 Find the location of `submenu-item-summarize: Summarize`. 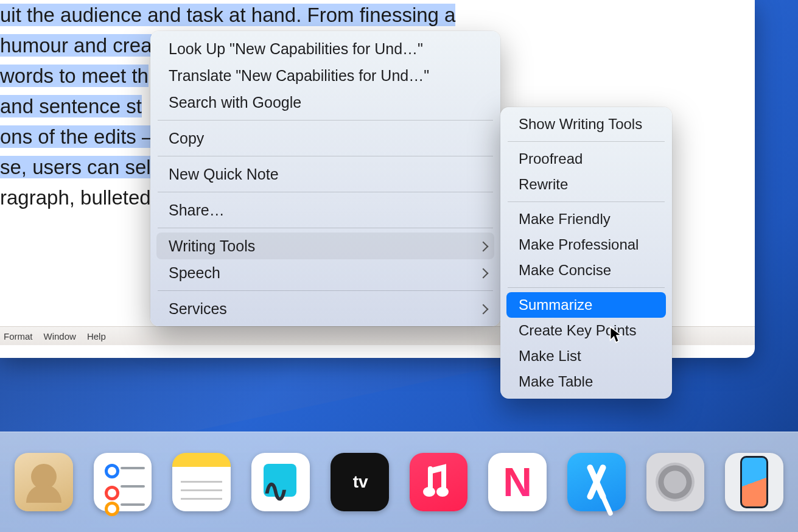

submenu-item-summarize: Summarize is located at coordinates (586, 305).